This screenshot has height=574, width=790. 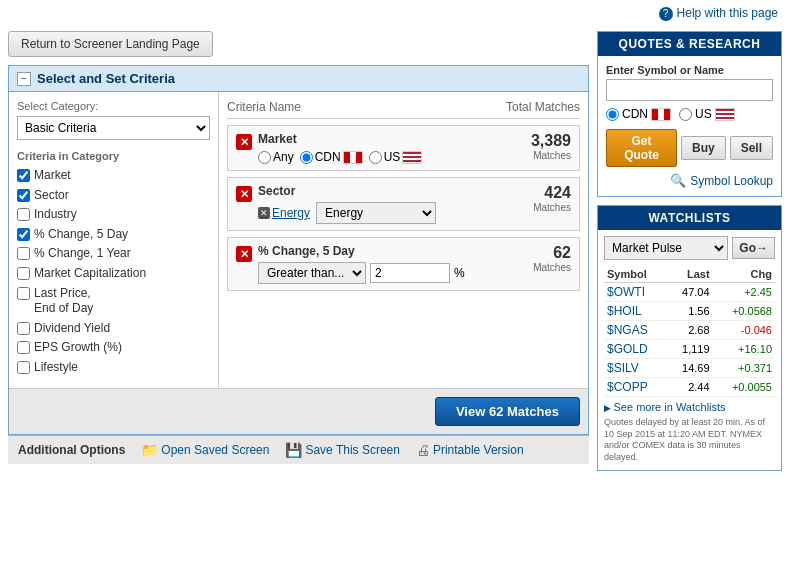 I want to click on criteria-sidebar: Select Category: Basic Criteria Technica…, so click(x=114, y=240).